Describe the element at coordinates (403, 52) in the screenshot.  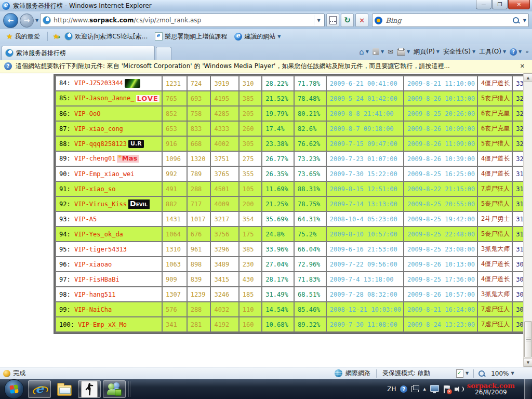
I see `print-button` at that location.